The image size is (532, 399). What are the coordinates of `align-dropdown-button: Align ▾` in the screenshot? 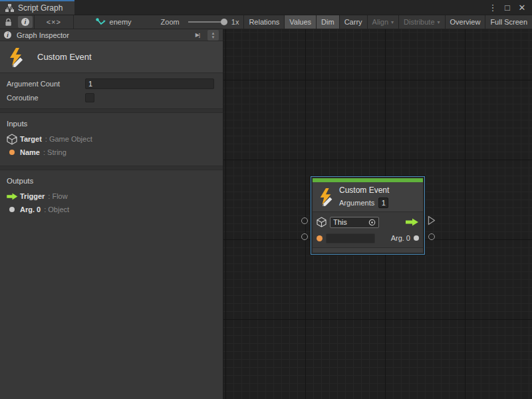 It's located at (383, 22).